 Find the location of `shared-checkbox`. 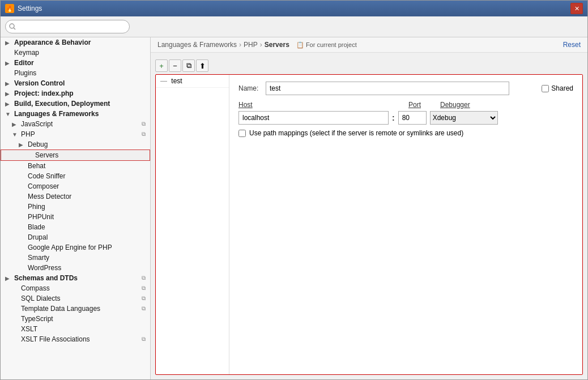

shared-checkbox is located at coordinates (545, 88).